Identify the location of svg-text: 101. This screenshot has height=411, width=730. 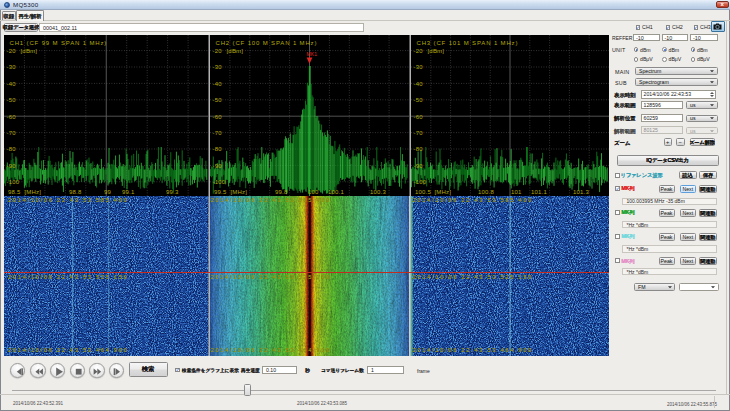
(516, 192).